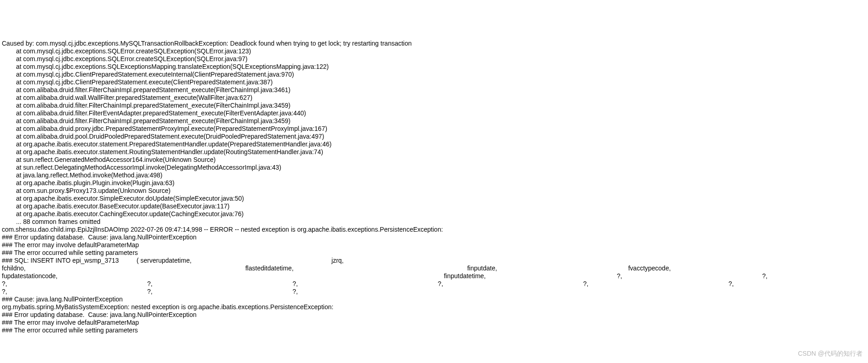 The image size is (868, 363). What do you see at coordinates (116, 206) in the screenshot?
I see `stack-frame: at org.apache.ibatis.executor.BaseExecut…` at bounding box center [116, 206].